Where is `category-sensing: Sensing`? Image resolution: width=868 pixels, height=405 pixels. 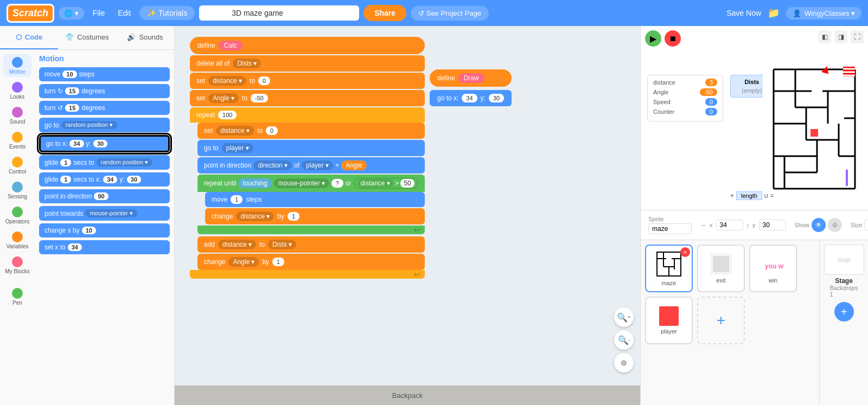
category-sensing: Sensing is located at coordinates (17, 190).